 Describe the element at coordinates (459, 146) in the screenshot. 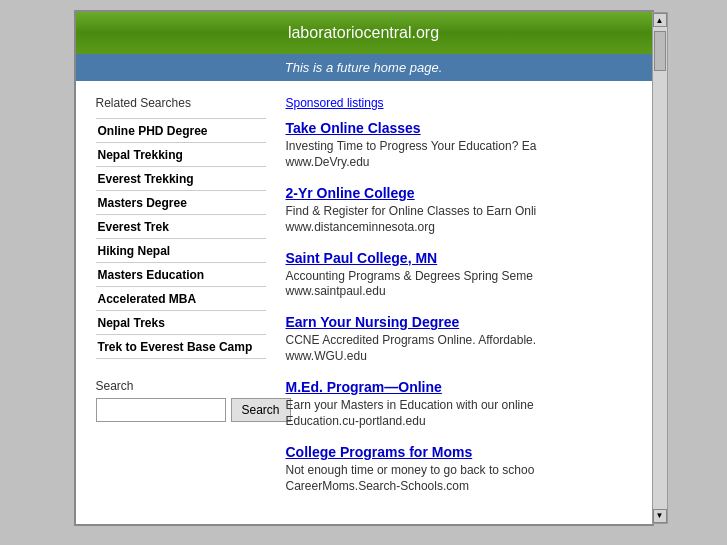

I see `ad-desc: Investing Time to Progress Your Educatio…` at that location.